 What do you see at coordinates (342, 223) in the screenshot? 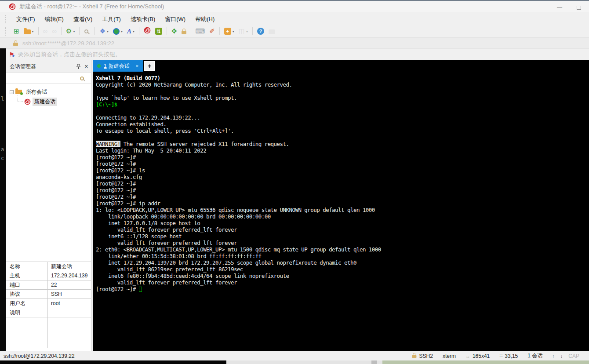
I see `terminal-line: inet 127.0.0.1/8 scope host lo` at bounding box center [342, 223].